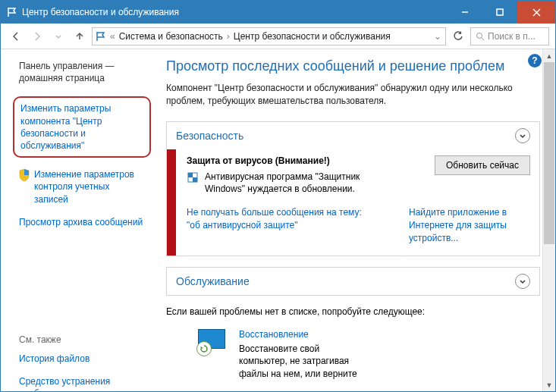 The width and height of the screenshot is (556, 392). I want to click on security-title: Безопасность, so click(209, 136).